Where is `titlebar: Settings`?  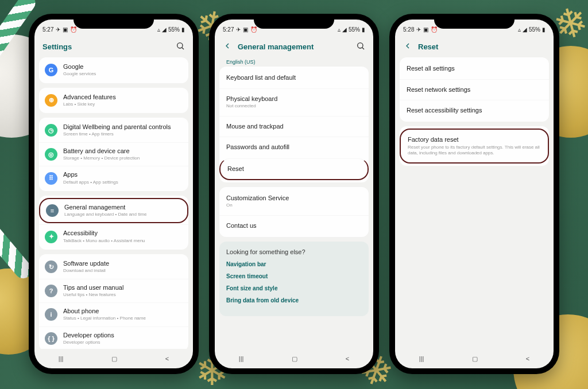
titlebar: Settings is located at coordinates (114, 46).